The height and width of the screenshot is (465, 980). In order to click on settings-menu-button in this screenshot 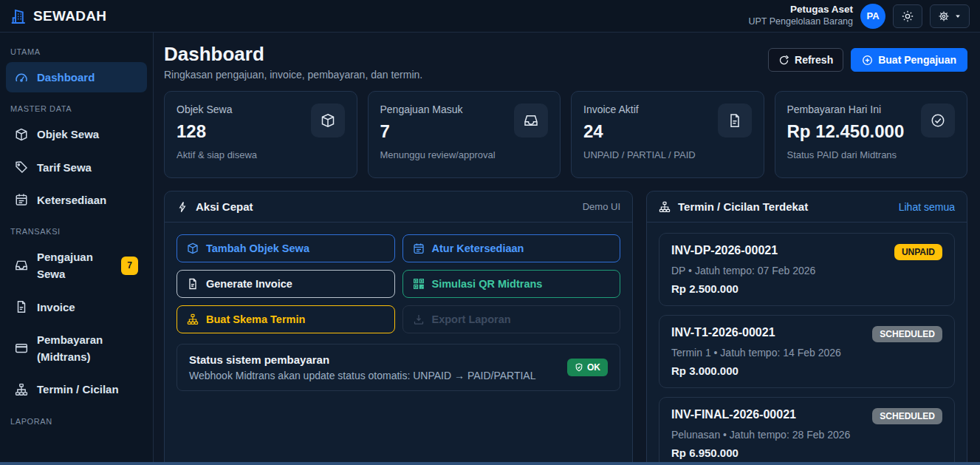, I will do `click(950, 16)`.